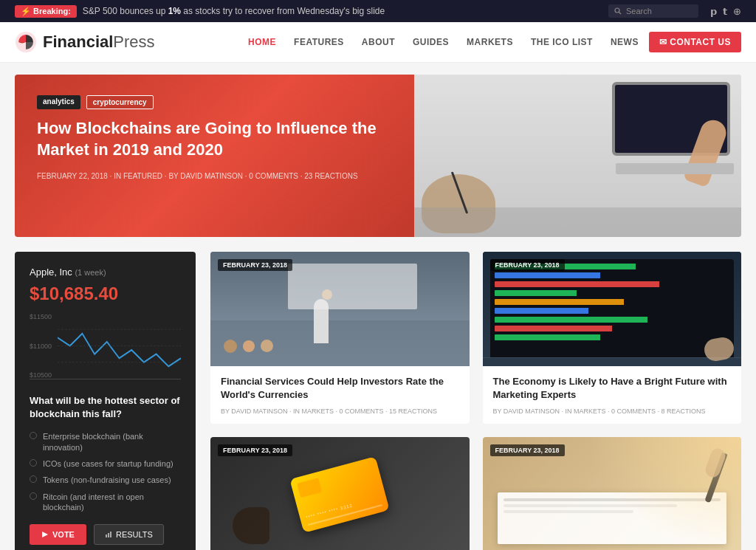 The height and width of the screenshot is (550, 756). What do you see at coordinates (105, 408) in the screenshot?
I see `poll-question: What will be the hottest sector of block…` at bounding box center [105, 408].